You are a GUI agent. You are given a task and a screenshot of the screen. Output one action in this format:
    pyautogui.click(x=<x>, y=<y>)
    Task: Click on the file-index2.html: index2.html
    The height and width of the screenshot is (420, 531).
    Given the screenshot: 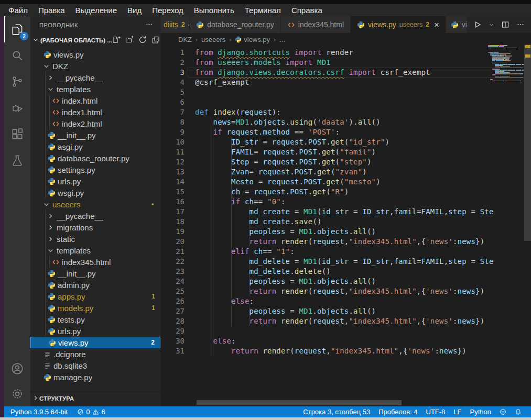 What is the action you would take?
    pyautogui.click(x=95, y=124)
    